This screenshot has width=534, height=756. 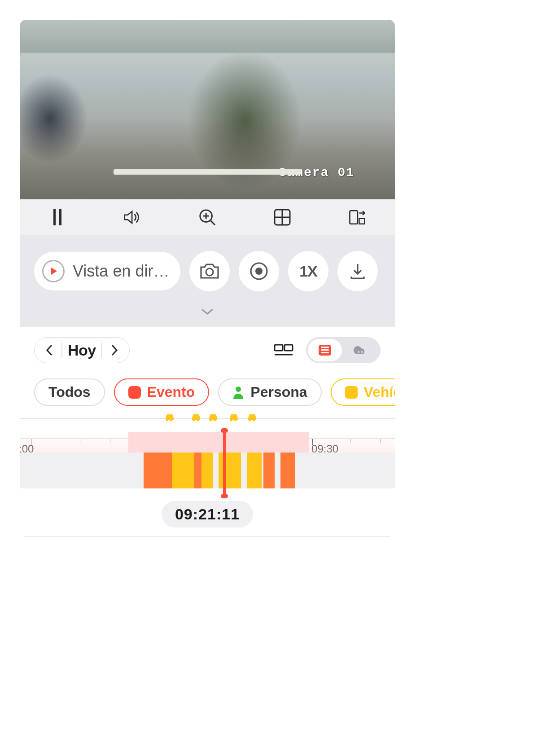 What do you see at coordinates (351, 392) in the screenshot?
I see `vehicle-icon-bg` at bounding box center [351, 392].